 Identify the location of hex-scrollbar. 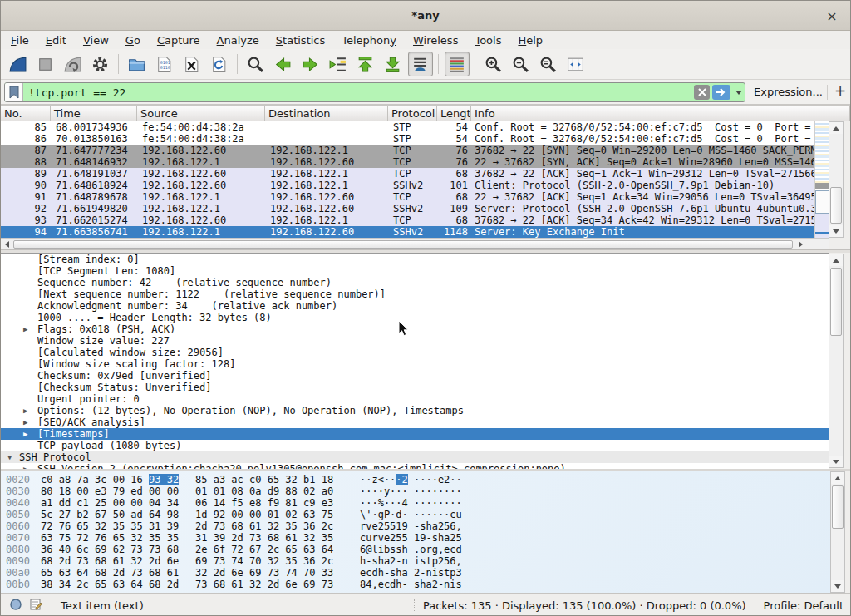
(838, 532).